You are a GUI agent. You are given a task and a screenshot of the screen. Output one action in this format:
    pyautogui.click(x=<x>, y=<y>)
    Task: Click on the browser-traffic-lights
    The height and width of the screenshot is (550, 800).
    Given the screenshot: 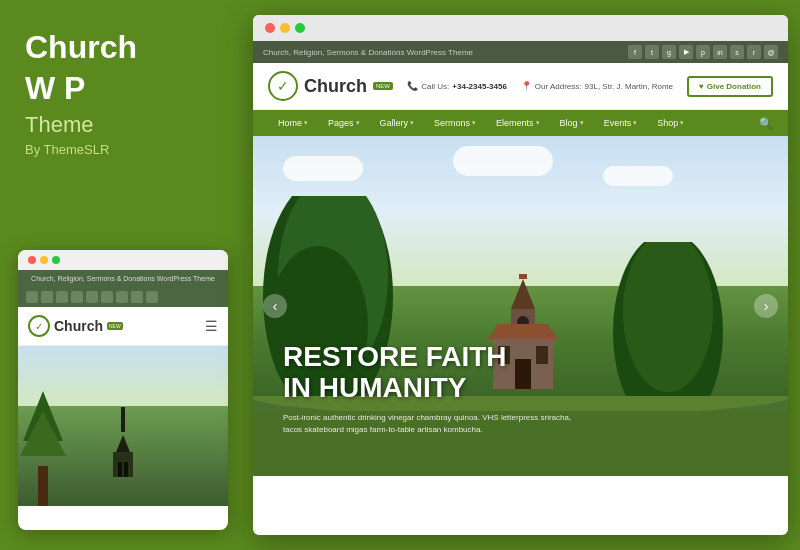 What is the action you would take?
    pyautogui.click(x=520, y=28)
    